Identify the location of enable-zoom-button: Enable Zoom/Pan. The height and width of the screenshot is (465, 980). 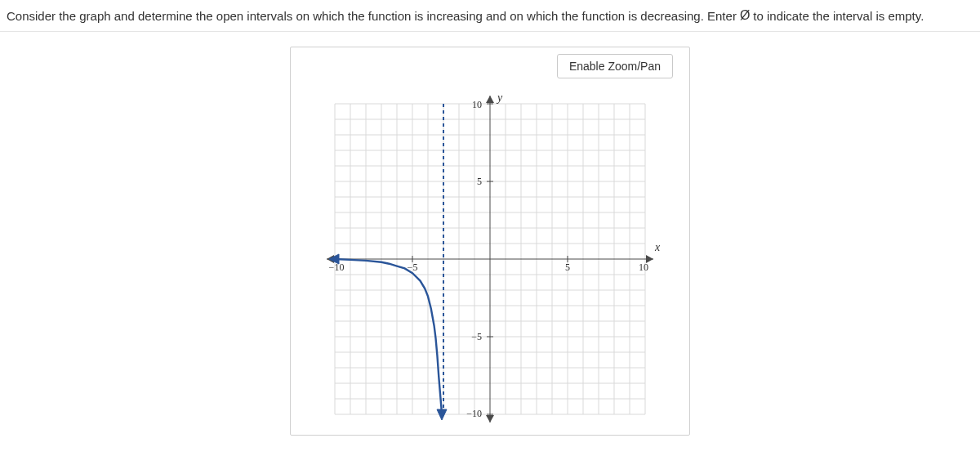
(615, 66).